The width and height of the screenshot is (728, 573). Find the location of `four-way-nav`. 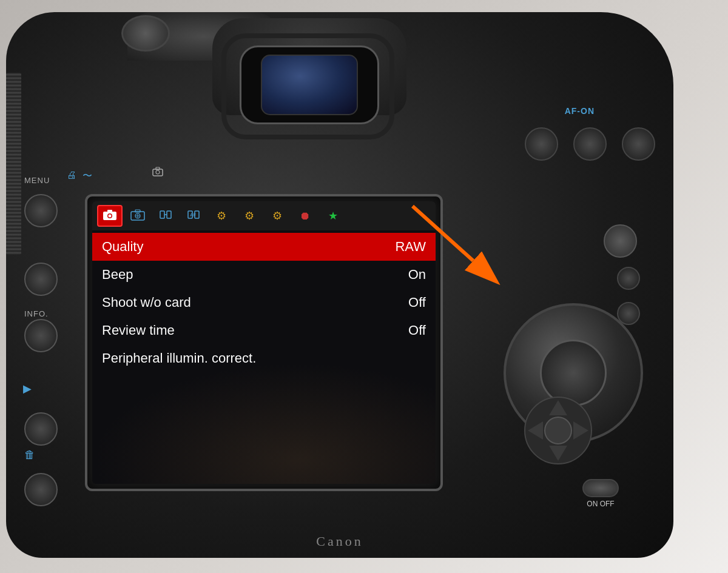

four-way-nav is located at coordinates (558, 431).